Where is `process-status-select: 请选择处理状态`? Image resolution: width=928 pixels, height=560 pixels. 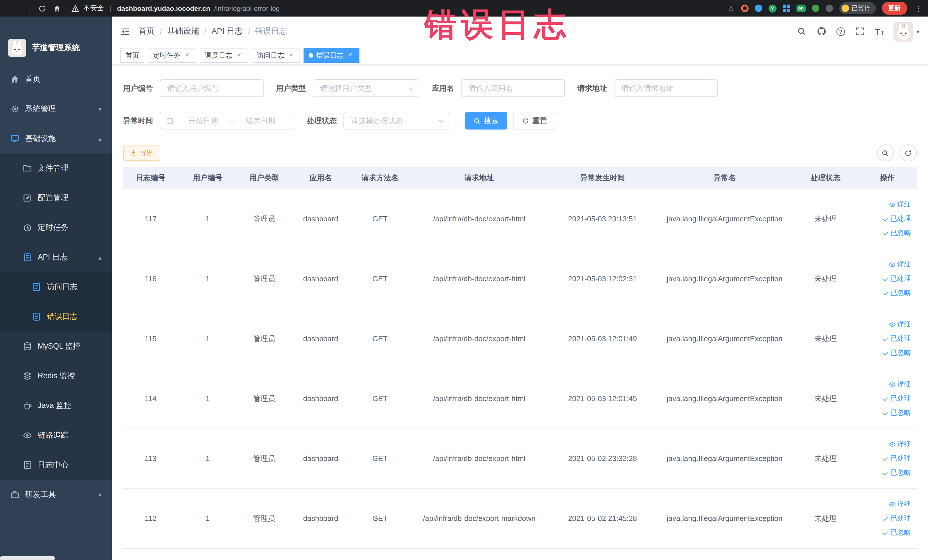
process-status-select: 请选择处理状态 is located at coordinates (397, 121).